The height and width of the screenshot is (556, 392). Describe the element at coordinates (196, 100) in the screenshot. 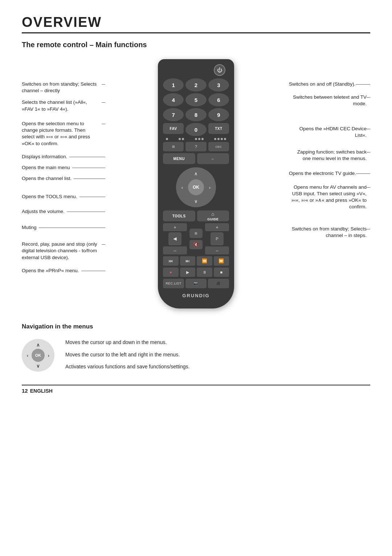

I see `btn-5: 5` at that location.